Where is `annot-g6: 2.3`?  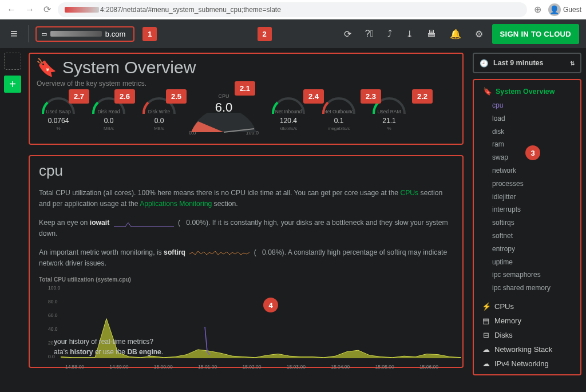
annot-g6: 2.3 is located at coordinates (371, 96).